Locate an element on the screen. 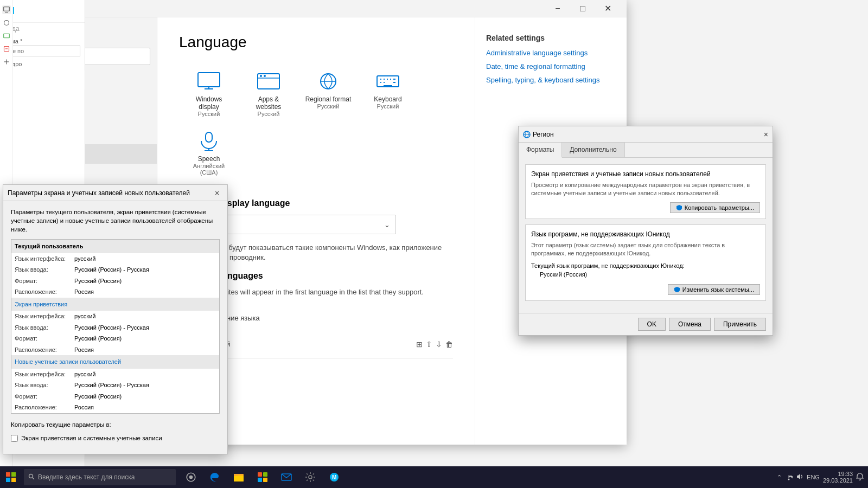 The width and height of the screenshot is (868, 488). row-format-2: Формат: Русский (Россия) is located at coordinates (115, 338).